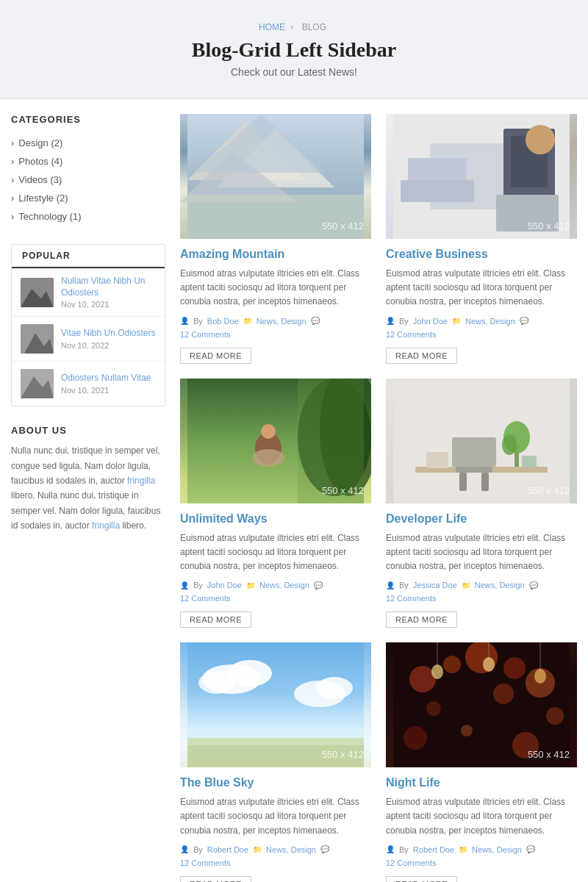  I want to click on read-more-btn-4: READ MORE, so click(422, 620).